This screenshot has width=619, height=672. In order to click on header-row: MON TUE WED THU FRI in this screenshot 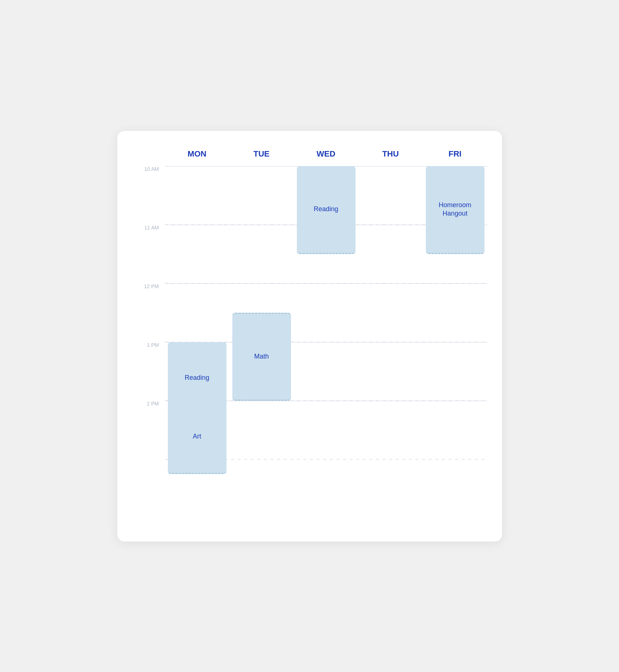, I will do `click(310, 154)`.